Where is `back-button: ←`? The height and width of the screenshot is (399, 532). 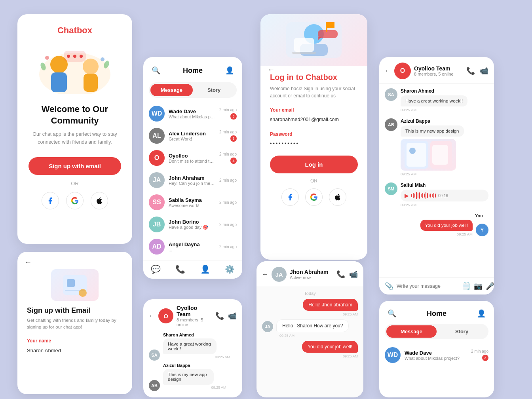 back-button: ← is located at coordinates (28, 262).